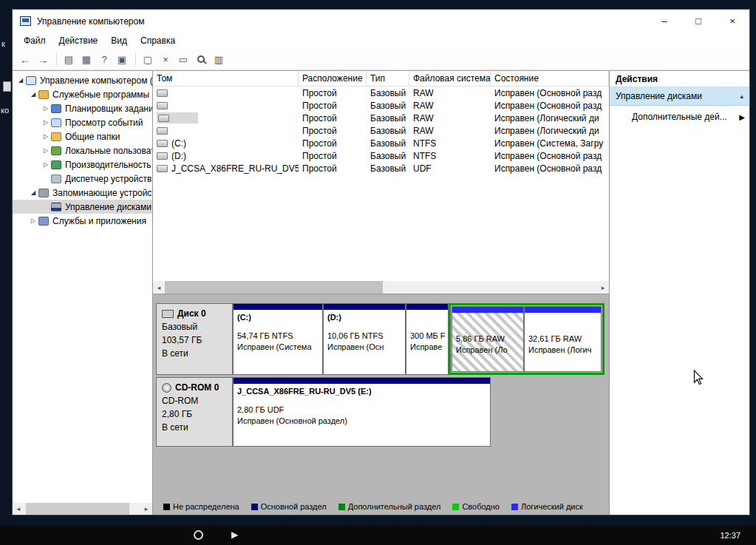  What do you see at coordinates (83, 80) in the screenshot?
I see `tree-item-computer-management: ◢ Управление компьютером (л` at bounding box center [83, 80].